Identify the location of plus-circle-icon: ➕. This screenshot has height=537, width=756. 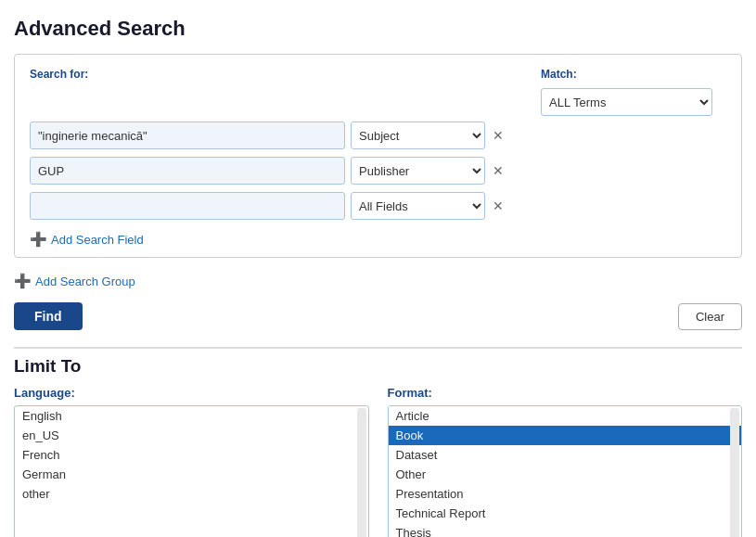
(22, 281).